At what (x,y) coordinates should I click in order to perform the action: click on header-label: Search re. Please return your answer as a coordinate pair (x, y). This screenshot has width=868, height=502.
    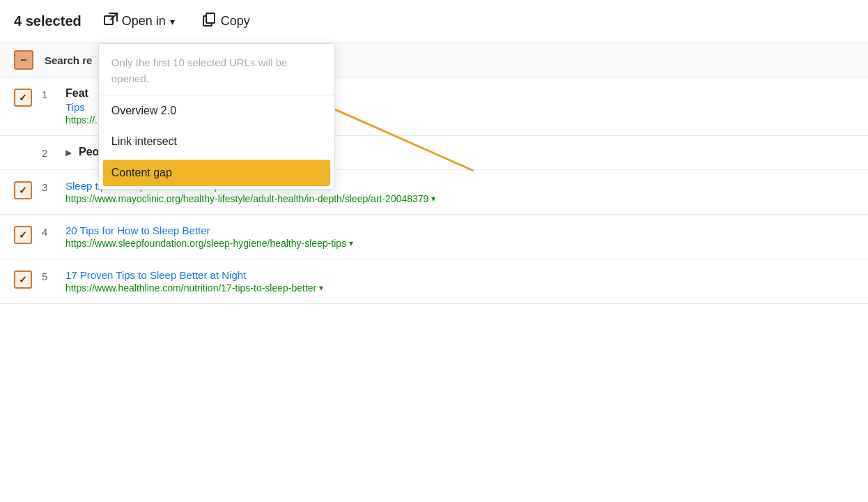
    Looking at the image, I should click on (68, 60).